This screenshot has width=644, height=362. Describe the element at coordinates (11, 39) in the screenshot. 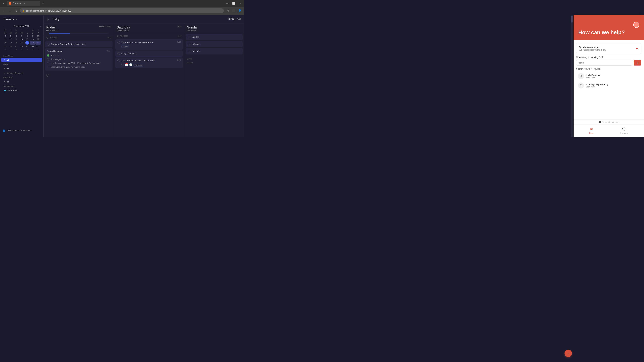

I see `cal-day: 12` at that location.